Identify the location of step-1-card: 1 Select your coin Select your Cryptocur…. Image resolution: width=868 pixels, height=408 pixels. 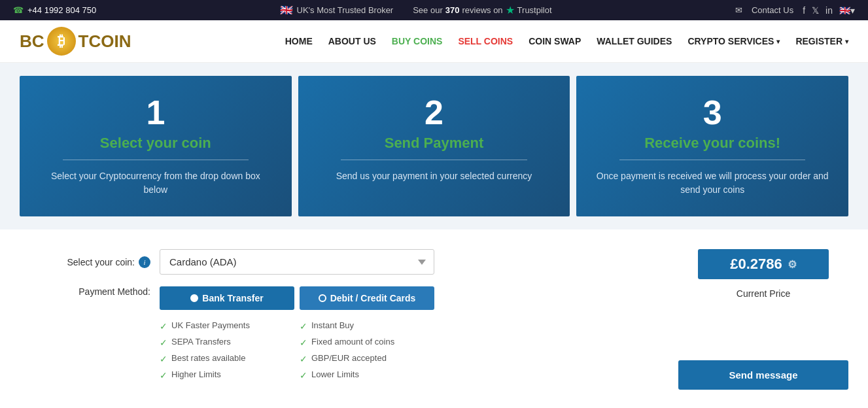
(156, 146).